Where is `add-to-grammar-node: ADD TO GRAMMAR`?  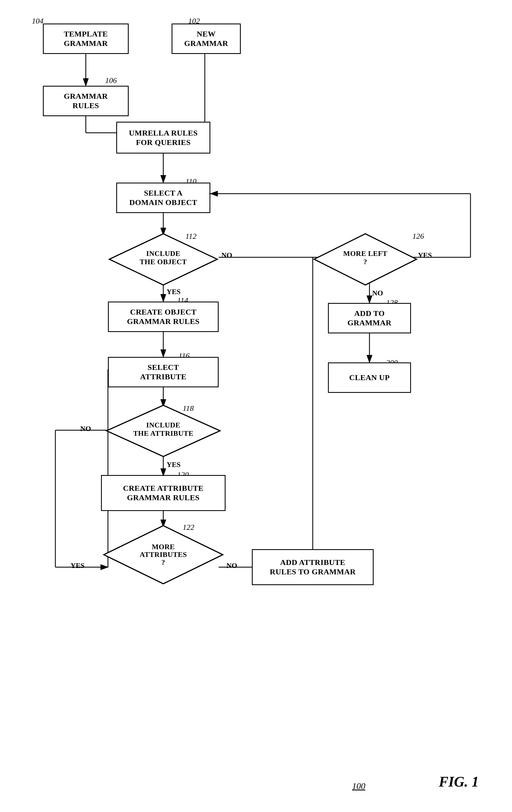
add-to-grammar-node: ADD TO GRAMMAR is located at coordinates (370, 318).